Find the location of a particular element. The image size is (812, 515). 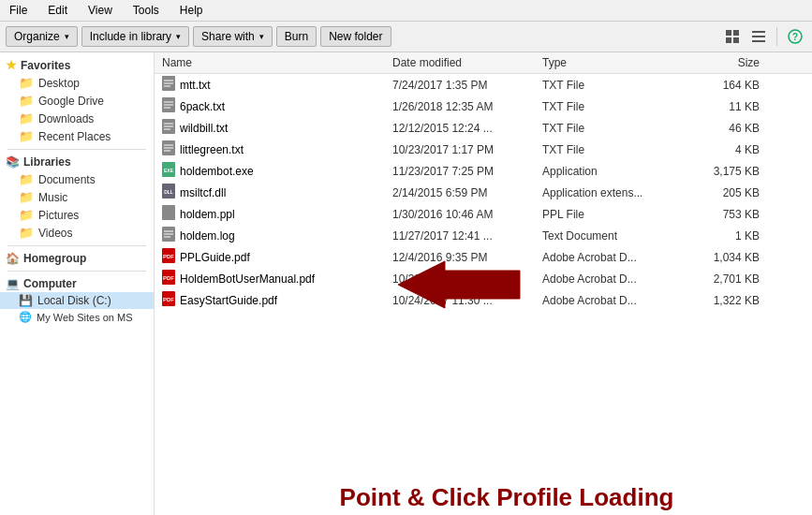

menu-edit: Edit is located at coordinates (58, 10).